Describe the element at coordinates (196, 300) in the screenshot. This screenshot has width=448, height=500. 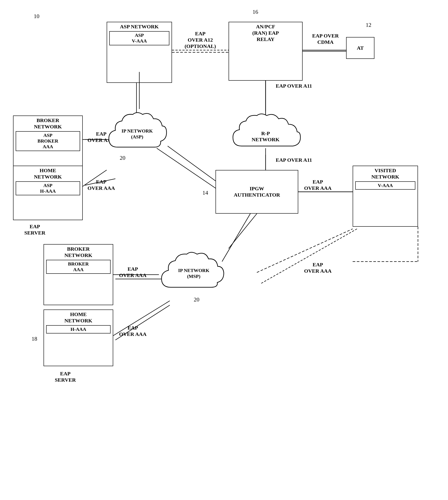
I see `ref-20-bottom: 20` at that location.